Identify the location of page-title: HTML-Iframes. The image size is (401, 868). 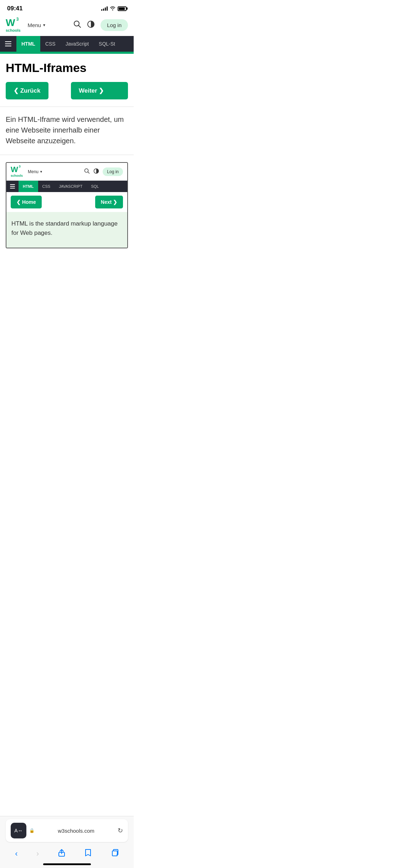
(67, 68).